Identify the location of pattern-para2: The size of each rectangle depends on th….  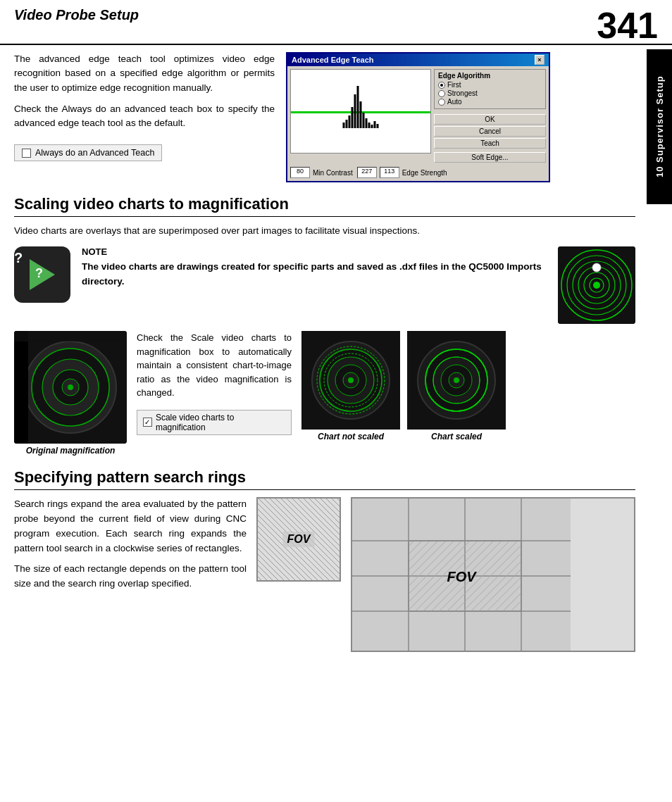
(130, 577).